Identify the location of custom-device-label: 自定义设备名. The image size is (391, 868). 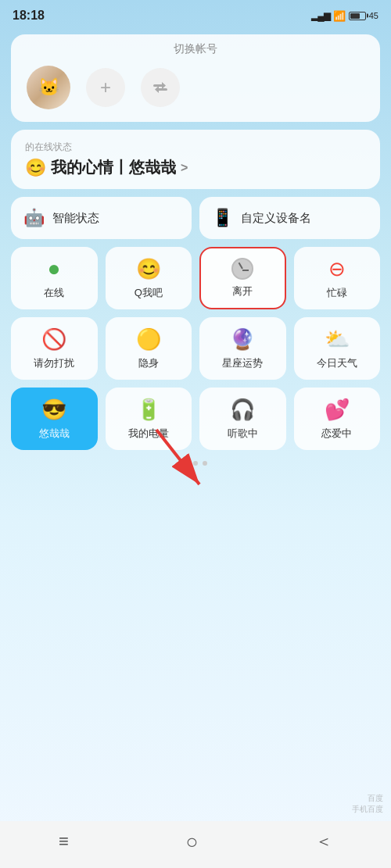
(276, 219).